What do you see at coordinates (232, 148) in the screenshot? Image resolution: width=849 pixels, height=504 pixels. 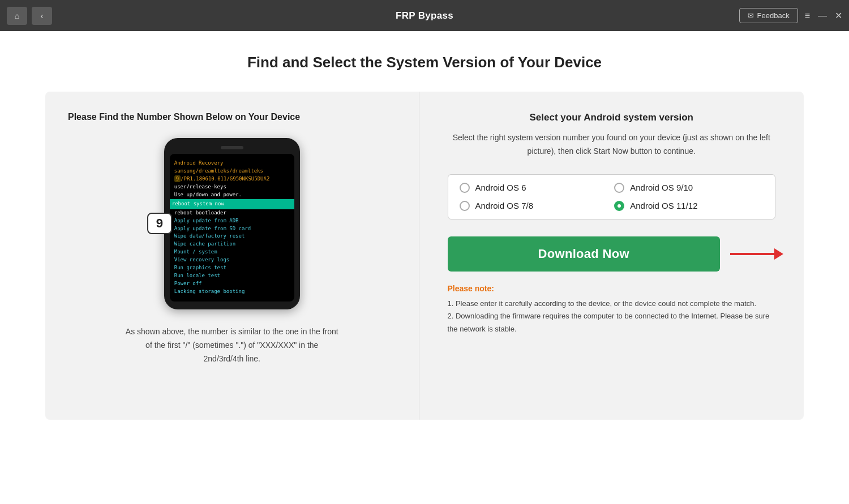 I see `phone-speaker` at bounding box center [232, 148].